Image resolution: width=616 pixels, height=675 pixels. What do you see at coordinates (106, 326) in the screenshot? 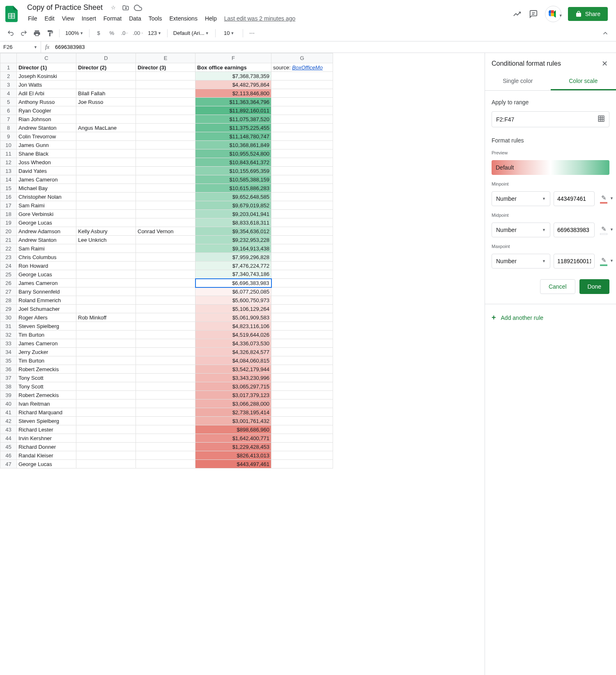
I see `cell-D31` at bounding box center [106, 326].